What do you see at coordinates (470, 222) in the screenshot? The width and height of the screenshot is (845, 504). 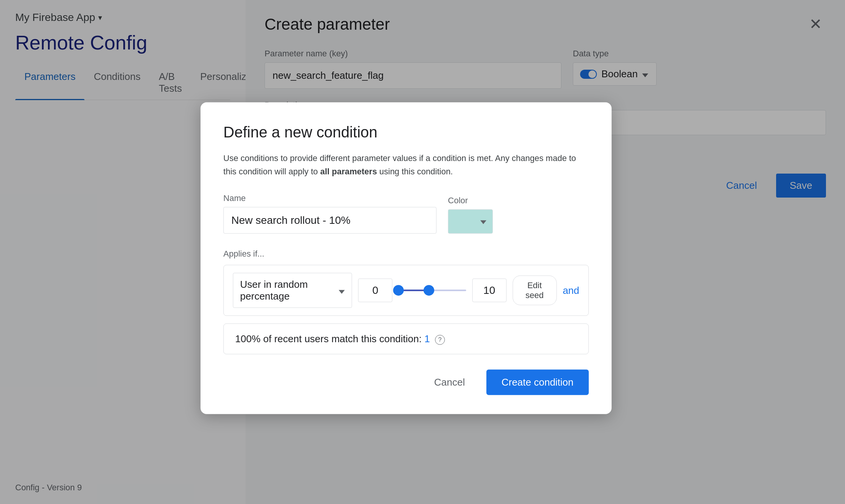 I see `color-picker` at bounding box center [470, 222].